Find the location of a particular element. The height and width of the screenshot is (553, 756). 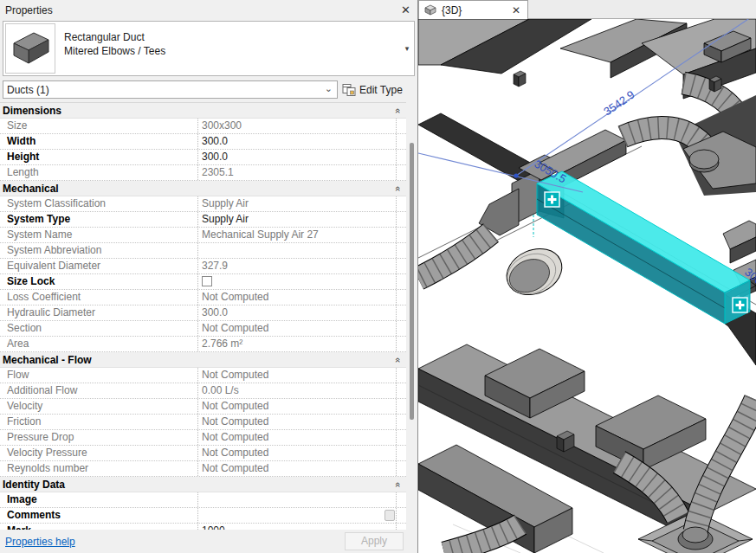

round-duct-opening is located at coordinates (535, 272).